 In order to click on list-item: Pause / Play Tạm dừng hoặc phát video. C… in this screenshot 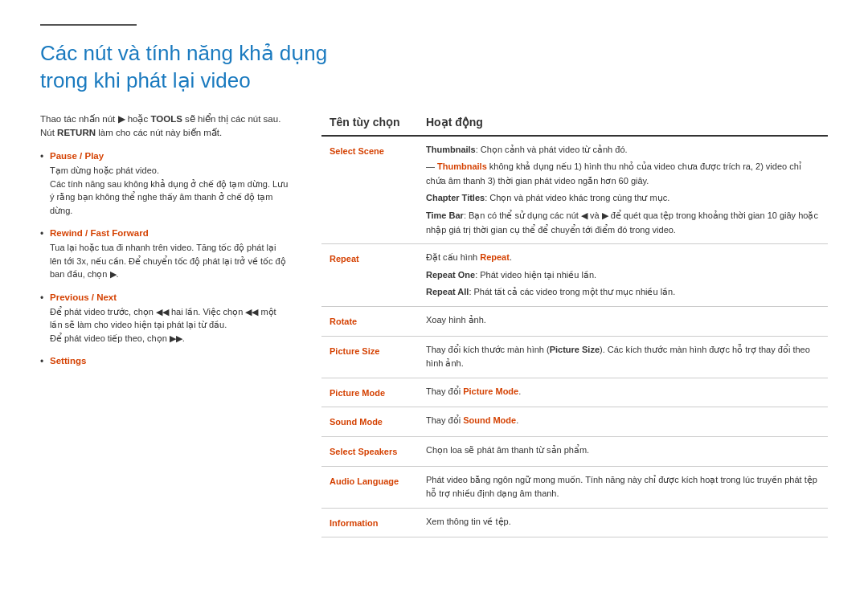, I will do `click(165, 184)`.